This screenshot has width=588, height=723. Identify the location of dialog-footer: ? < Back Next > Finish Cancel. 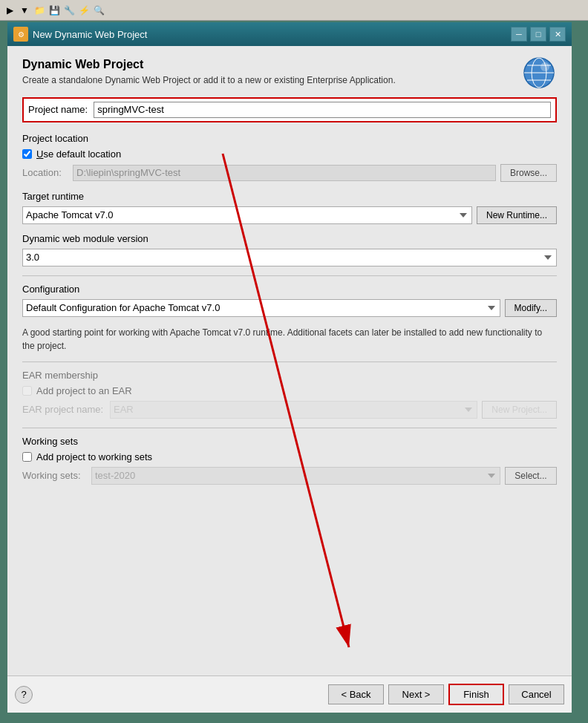
(290, 694).